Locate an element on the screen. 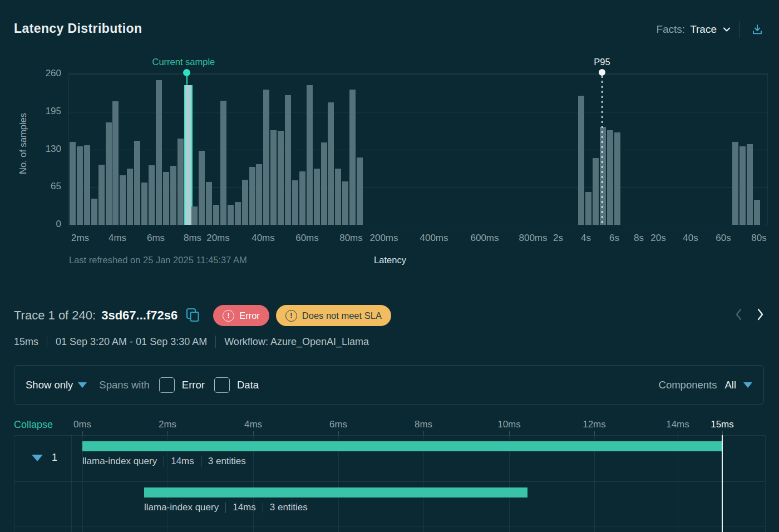 The image size is (779, 532). previous-trace-button is located at coordinates (738, 314).